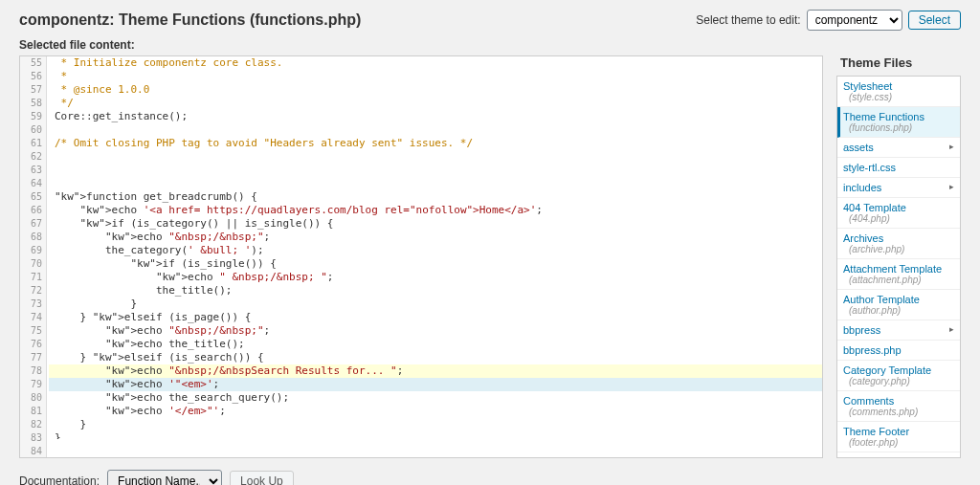  Describe the element at coordinates (435, 117) in the screenshot. I see `code-line: Core::get_instance();` at that location.